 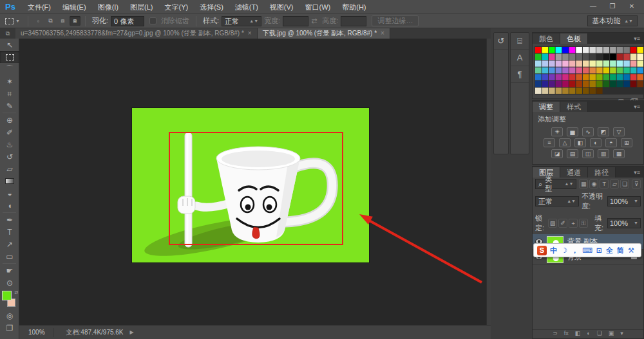 What do you see at coordinates (573, 154) in the screenshot?
I see `posterize-icon: ▤` at bounding box center [573, 154].